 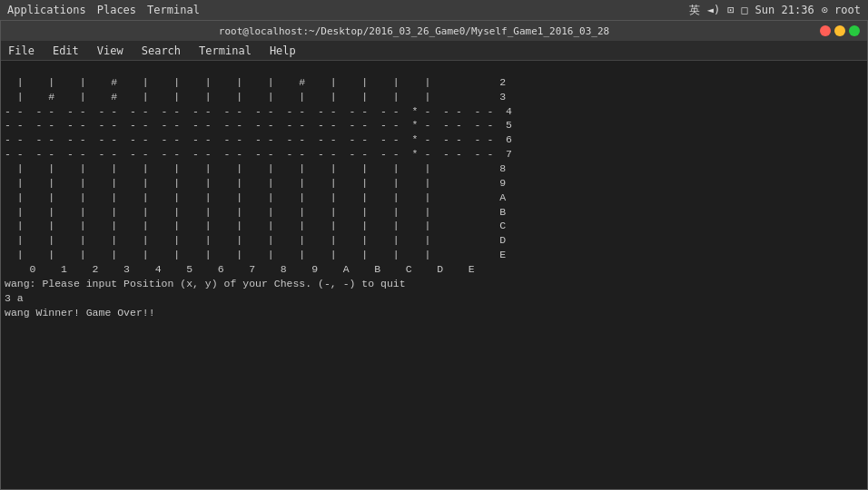 I want to click on menu-edit: Edit, so click(x=65, y=51).